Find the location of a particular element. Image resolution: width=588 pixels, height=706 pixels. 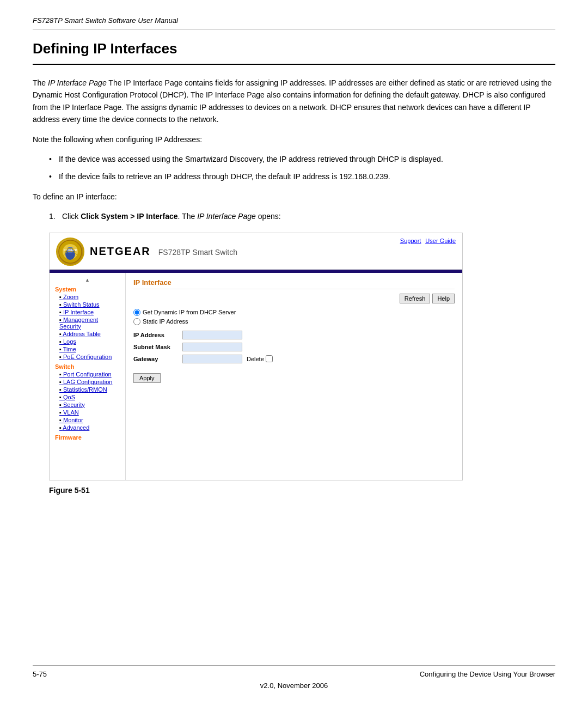

radio-dhcp-label: Get Dynamic IP from DHCP Server is located at coordinates (189, 312).